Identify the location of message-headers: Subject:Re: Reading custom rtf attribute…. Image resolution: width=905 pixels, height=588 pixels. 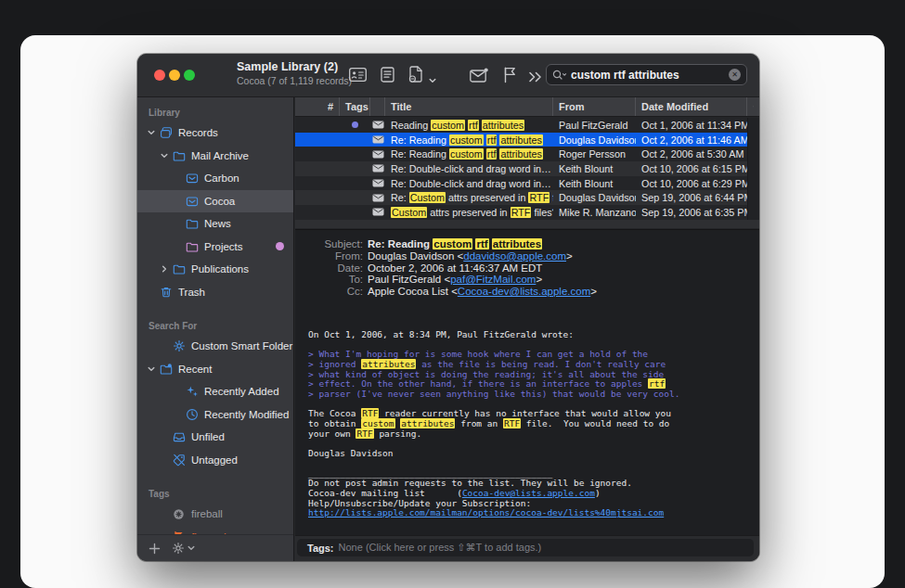
(527, 263).